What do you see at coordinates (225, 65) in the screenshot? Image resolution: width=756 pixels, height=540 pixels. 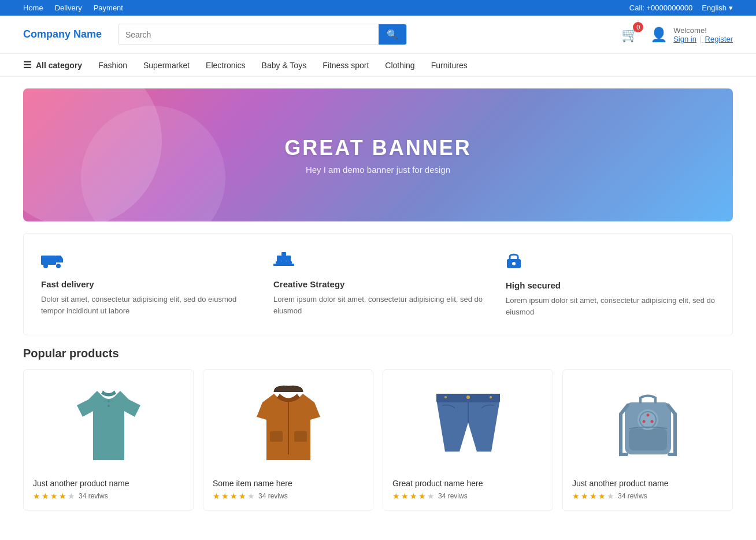 I see `nav-electronics: Electronics` at bounding box center [225, 65].